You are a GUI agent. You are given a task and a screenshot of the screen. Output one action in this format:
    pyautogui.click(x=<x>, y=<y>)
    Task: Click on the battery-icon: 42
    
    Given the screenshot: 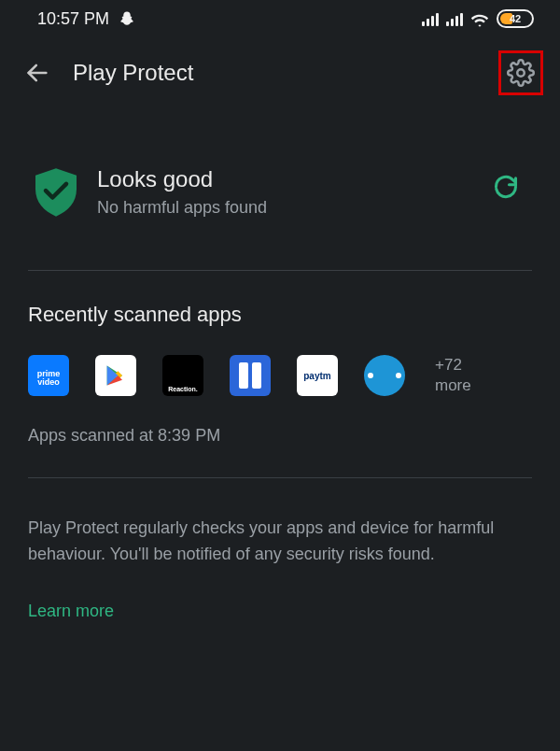 What is the action you would take?
    pyautogui.click(x=515, y=19)
    